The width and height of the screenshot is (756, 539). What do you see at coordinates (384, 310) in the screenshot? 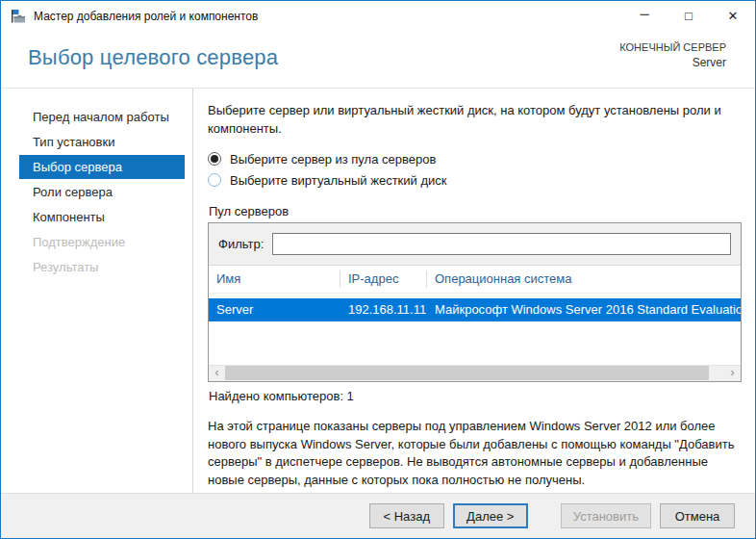
I see `cell-server-ip: 192.168.11.11` at bounding box center [384, 310].